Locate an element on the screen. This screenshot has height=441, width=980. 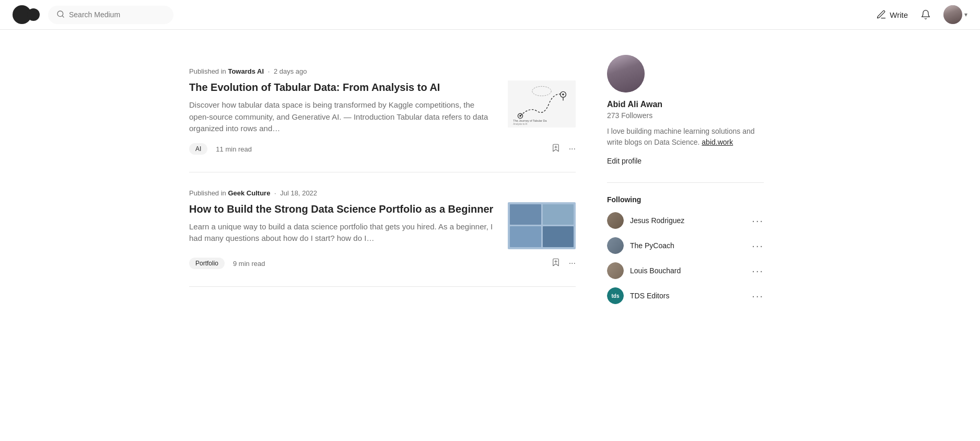
svg-text: Analysis to AI is located at coordinates (520, 124).